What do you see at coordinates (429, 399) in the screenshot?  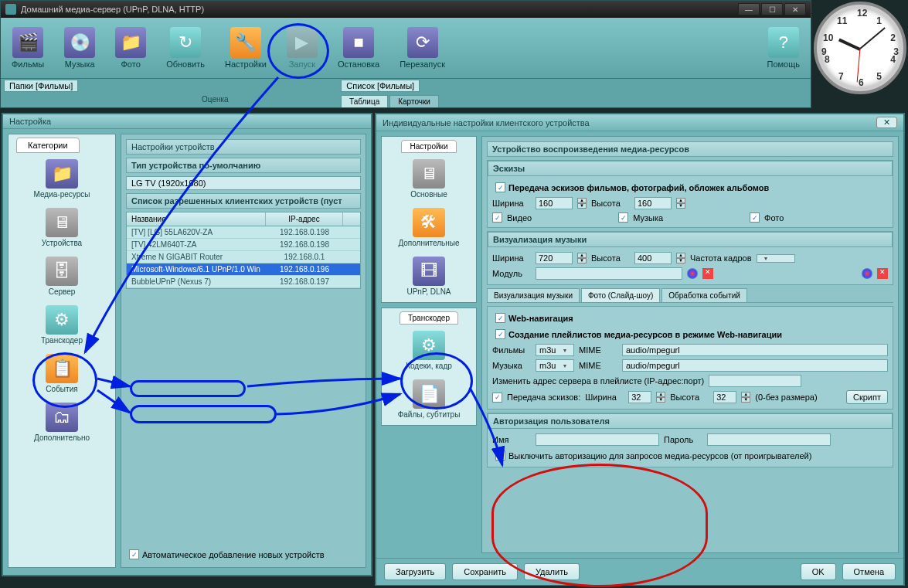 I see `side-files: 📄Файлы, субтитры` at bounding box center [429, 399].